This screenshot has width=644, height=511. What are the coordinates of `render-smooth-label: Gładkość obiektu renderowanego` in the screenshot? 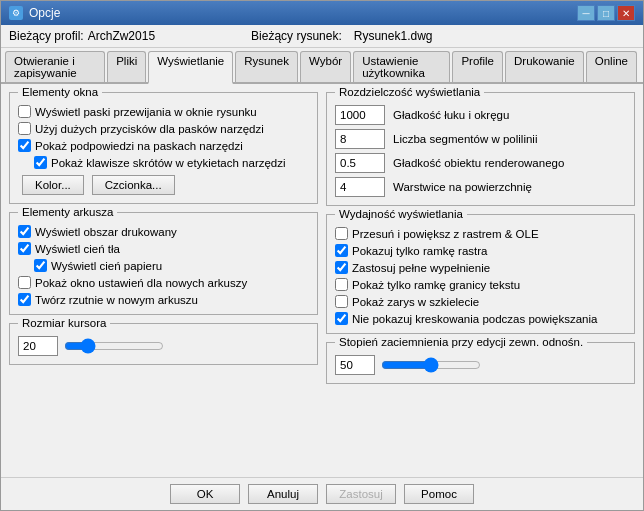 It's located at (478, 163).